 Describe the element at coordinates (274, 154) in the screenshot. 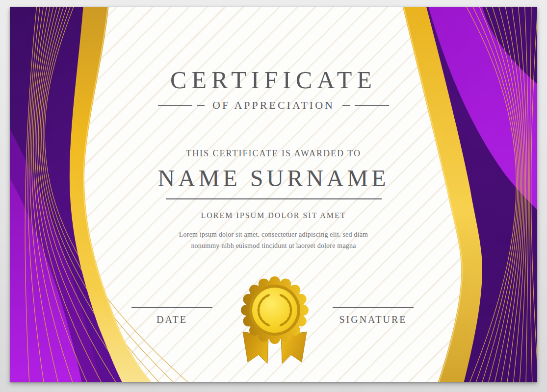

I see `awarded-to-line: THIS CERTIFICATE IS AWARDED TO` at that location.